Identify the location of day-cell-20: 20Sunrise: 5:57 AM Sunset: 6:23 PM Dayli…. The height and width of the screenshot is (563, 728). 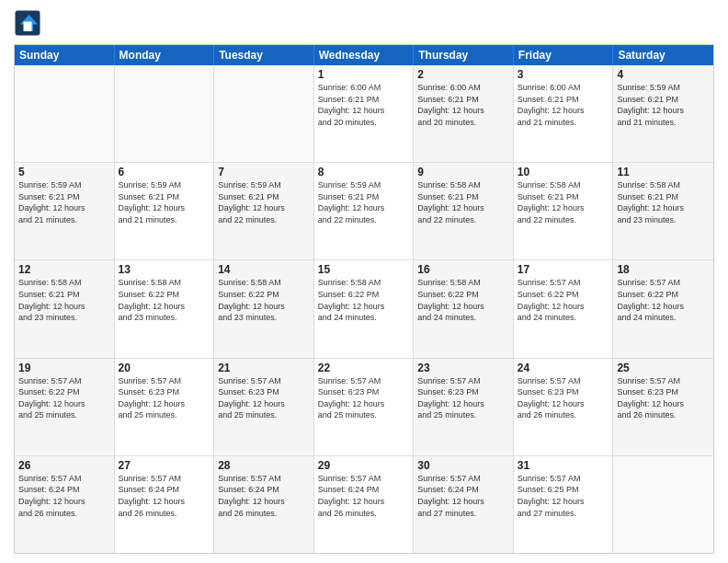
(165, 407).